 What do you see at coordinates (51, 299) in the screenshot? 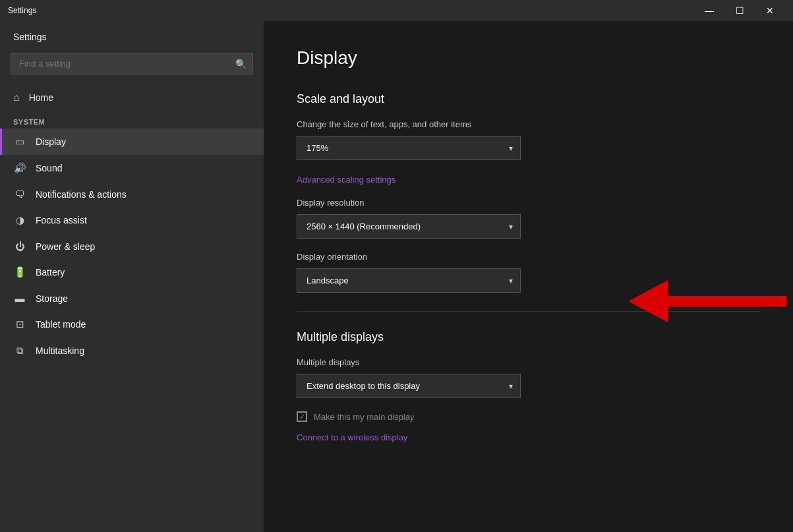
I see `sidebar-item-storage-label: Storage` at bounding box center [51, 299].